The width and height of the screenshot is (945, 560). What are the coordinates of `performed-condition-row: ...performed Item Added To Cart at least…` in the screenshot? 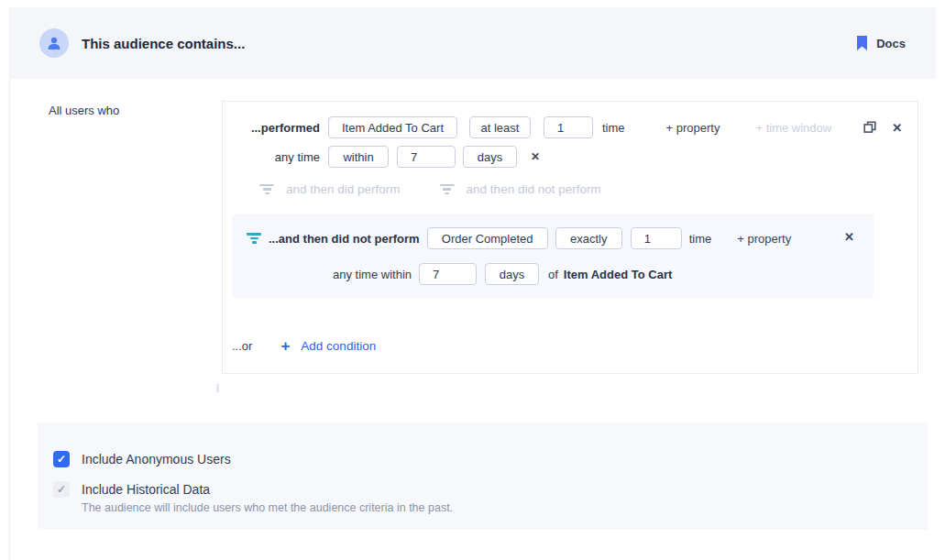 It's located at (570, 127).